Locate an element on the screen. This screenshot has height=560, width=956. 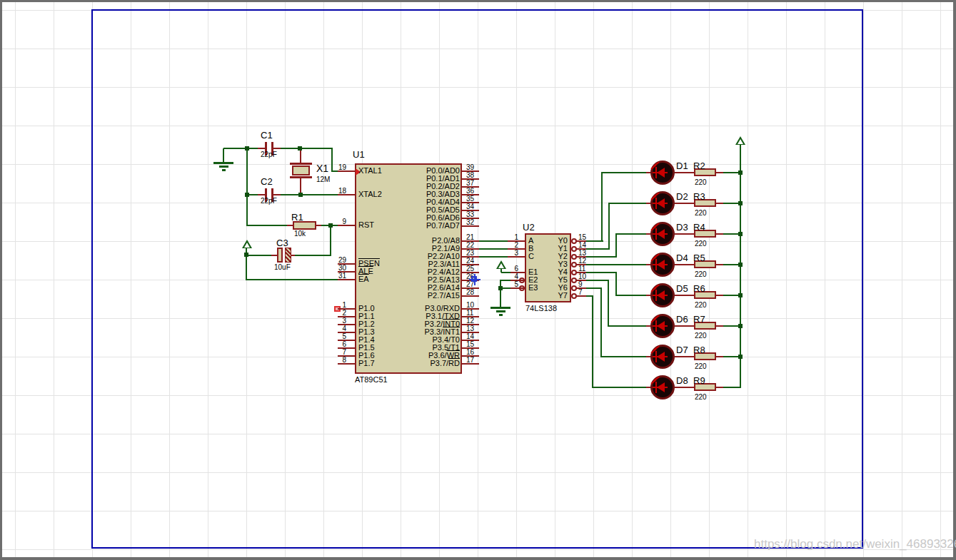
u1-part-label: AT89C51 is located at coordinates (371, 380).